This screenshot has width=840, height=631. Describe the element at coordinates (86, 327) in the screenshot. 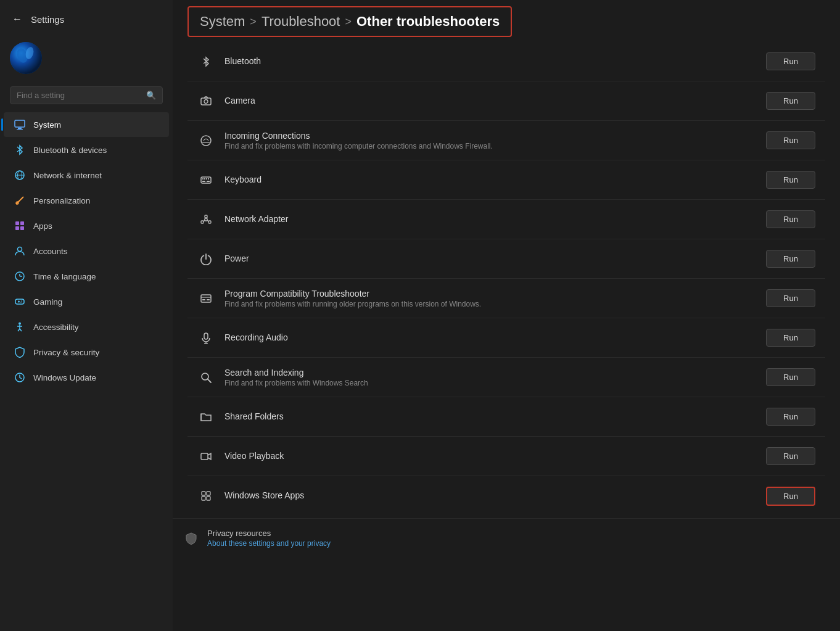

I see `sidebar-item-accessibility: Accessibility` at that location.